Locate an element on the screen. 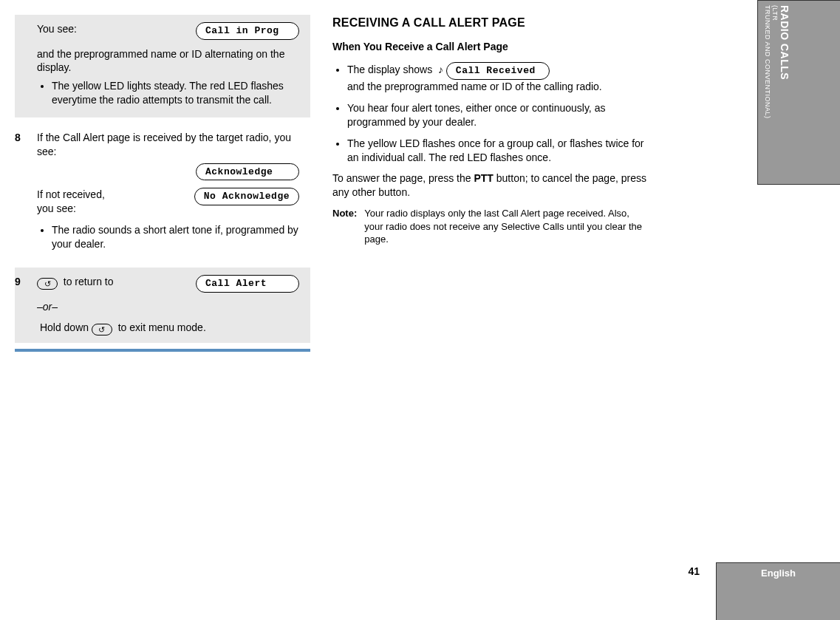 Image resolution: width=840 pixels, height=620 pixels. right-bullet3: The yellow LED flashes once for a group … is located at coordinates (499, 151).